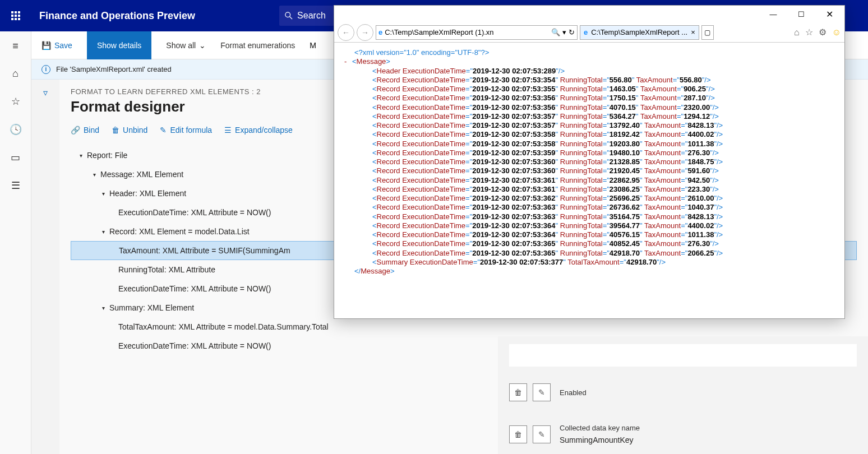 The height and width of the screenshot is (454, 868). What do you see at coordinates (289, 16) in the screenshot?
I see `search-icon` at bounding box center [289, 16].